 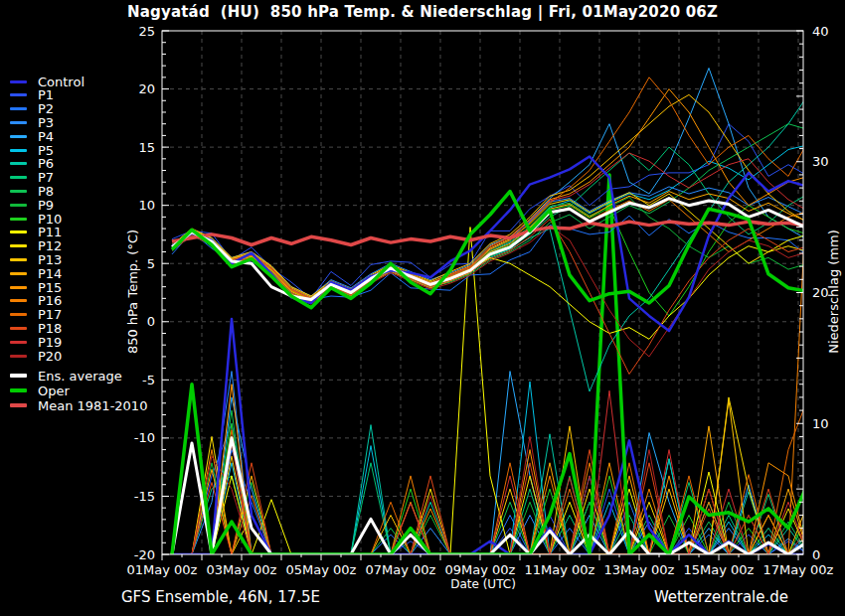 What do you see at coordinates (147, 205) in the screenshot?
I see `temp-tick-label: 10` at bounding box center [147, 205].